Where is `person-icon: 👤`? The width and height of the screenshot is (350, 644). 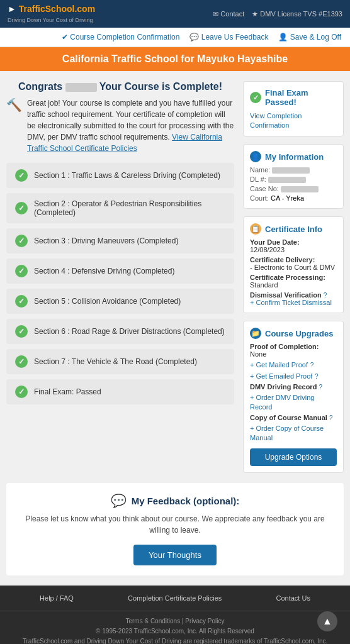
person-icon: 👤 is located at coordinates (256, 157).